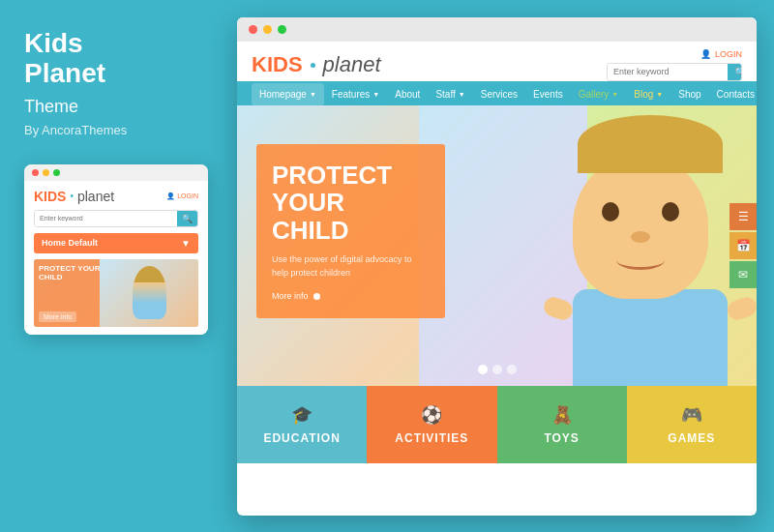 The image size is (774, 532). Describe the element at coordinates (302, 425) in the screenshot. I see `category-education: 🎓 EDUCATION` at that location.